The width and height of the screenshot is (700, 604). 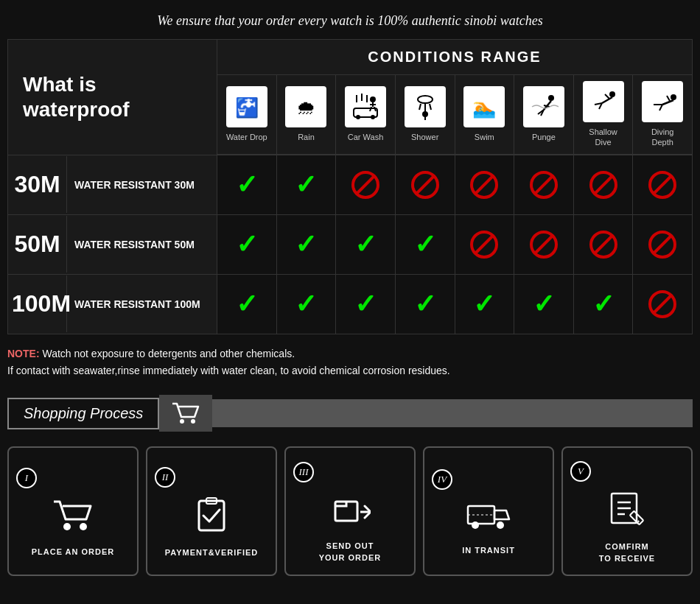 I want to click on cell-100m-4: ✓, so click(x=426, y=304).